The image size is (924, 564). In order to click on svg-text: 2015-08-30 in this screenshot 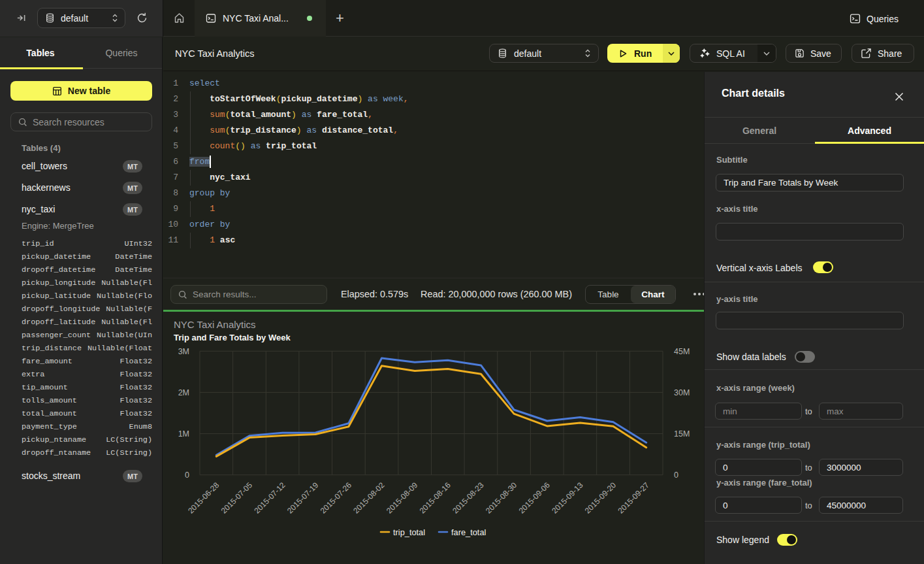, I will do `click(502, 498)`.